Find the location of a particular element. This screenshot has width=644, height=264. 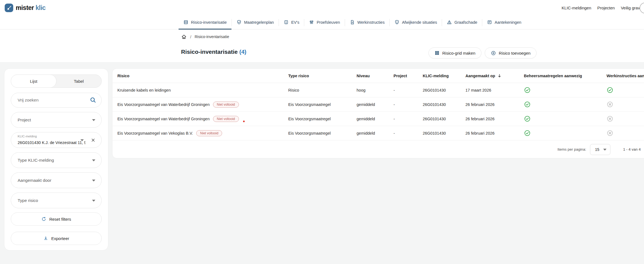

items-per-page-label: Items per pagina: is located at coordinates (572, 150).